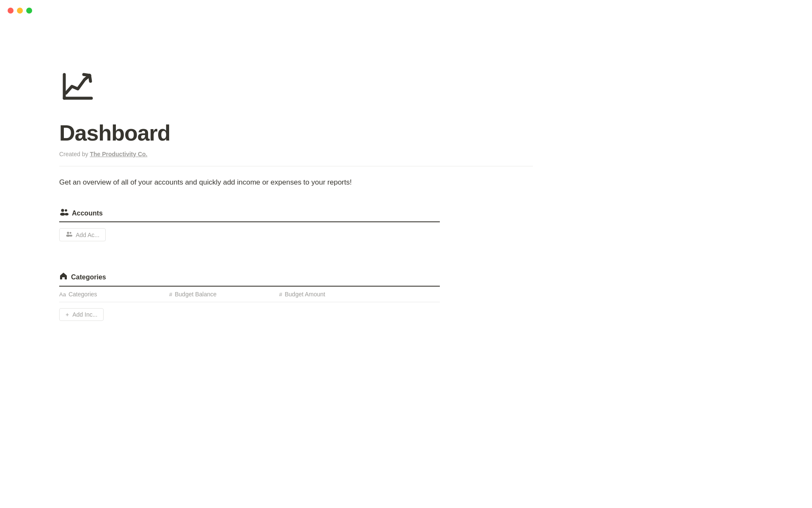 The width and height of the screenshot is (812, 508). I want to click on created-by-prefix: Created by, so click(74, 154).